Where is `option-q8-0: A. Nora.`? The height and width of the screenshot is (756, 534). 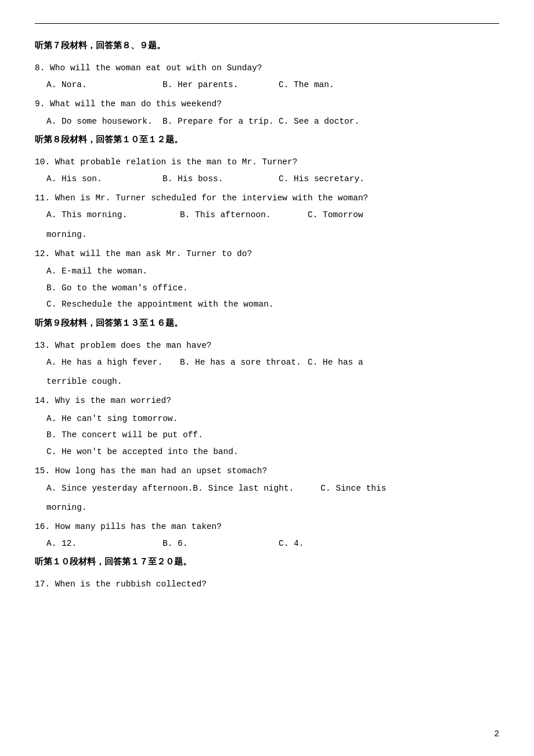
option-q8-0: A. Nora. is located at coordinates (104, 85).